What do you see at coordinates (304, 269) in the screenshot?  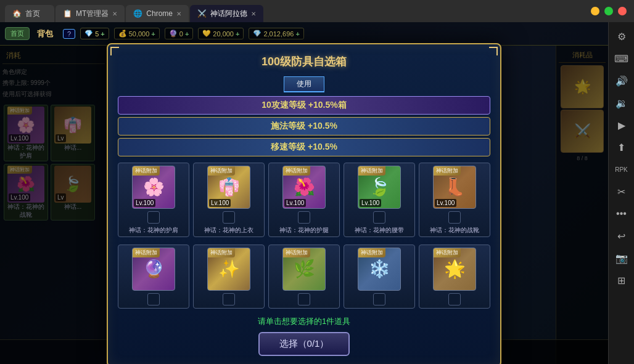 I see `item-8-img: 🌿 神话附加` at bounding box center [304, 269].